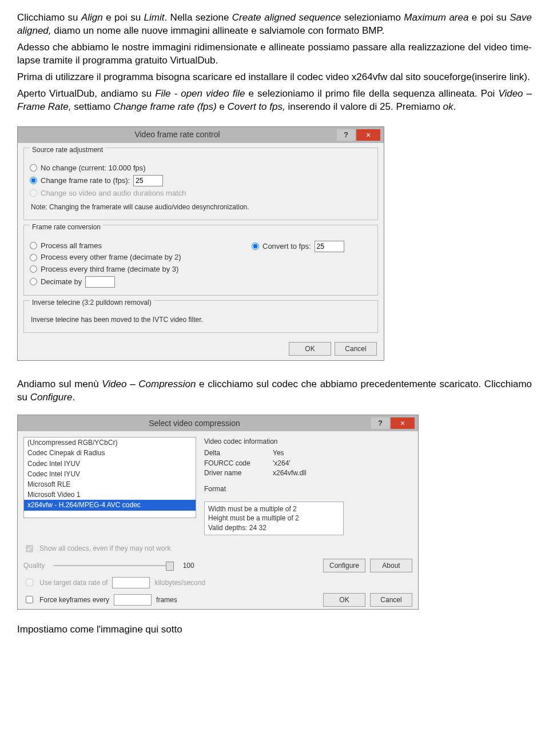 This screenshot has height=756, width=549. I want to click on format-label: Format, so click(308, 489).